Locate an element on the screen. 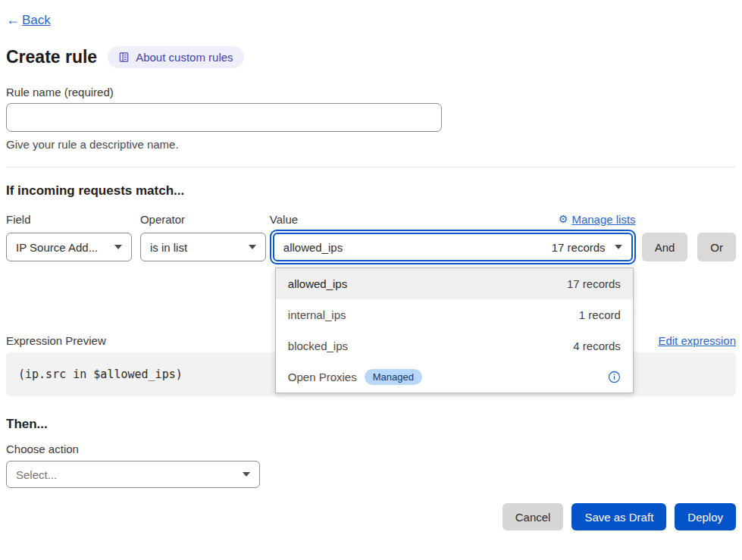 Image resolution: width=742 pixels, height=560 pixels. info-icon is located at coordinates (614, 377).